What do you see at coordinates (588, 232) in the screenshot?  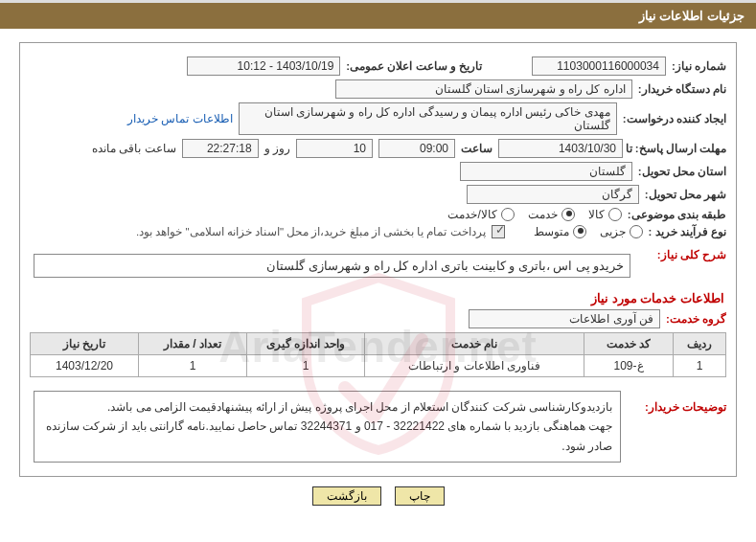 I see `purchase-type-radios: جزیی متوسط` at bounding box center [588, 232].